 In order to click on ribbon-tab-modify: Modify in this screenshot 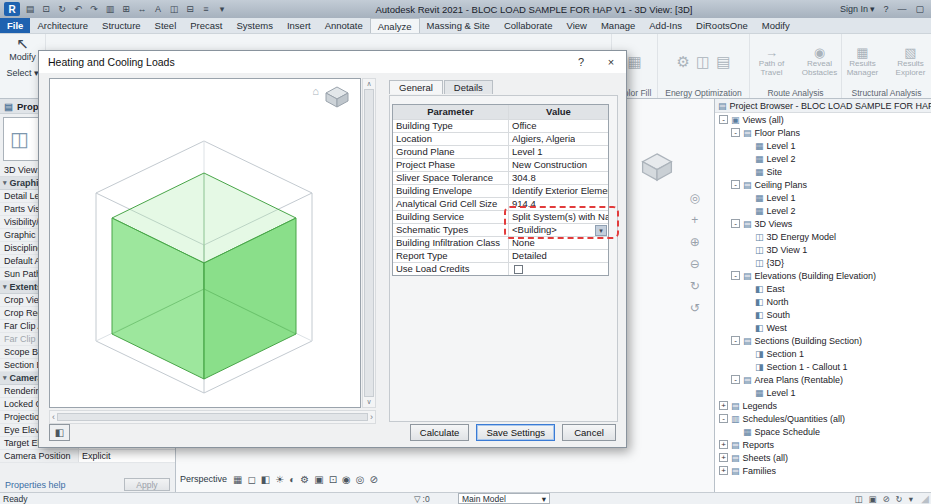, I will do `click(776, 26)`.